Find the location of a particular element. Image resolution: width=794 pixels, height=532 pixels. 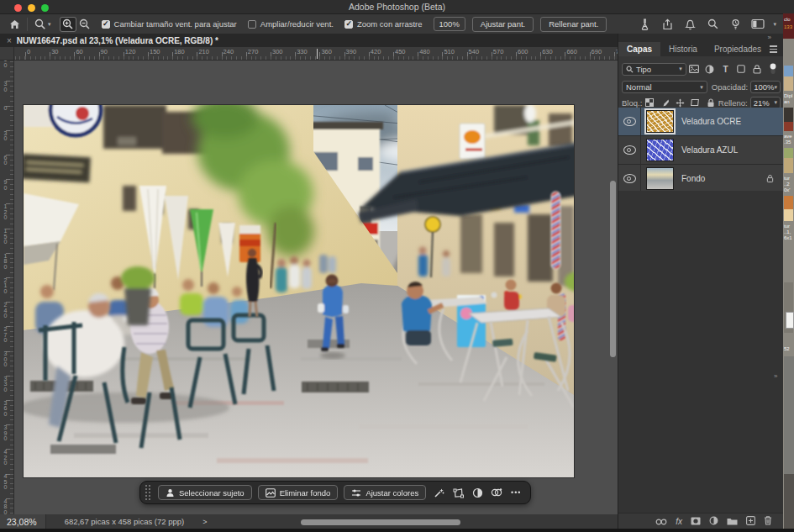

beta-flask-icon is located at coordinates (644, 24).